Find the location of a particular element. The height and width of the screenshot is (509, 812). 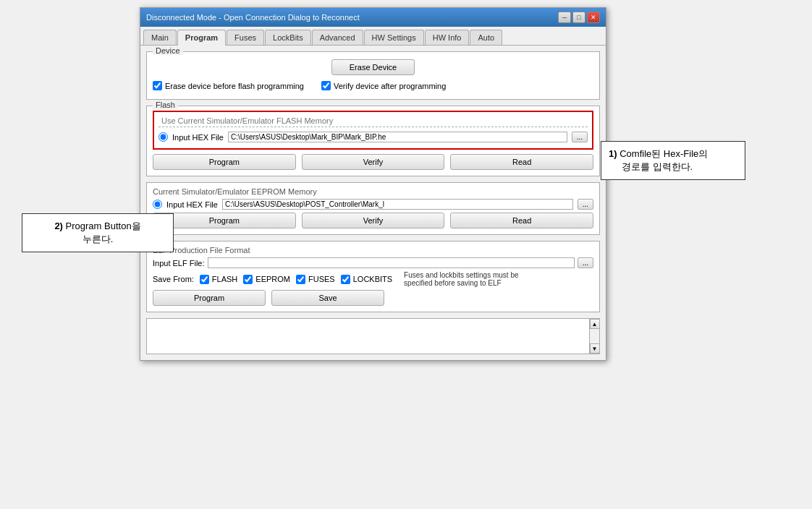

scroll-down-arrow: ▼ is located at coordinates (595, 348).